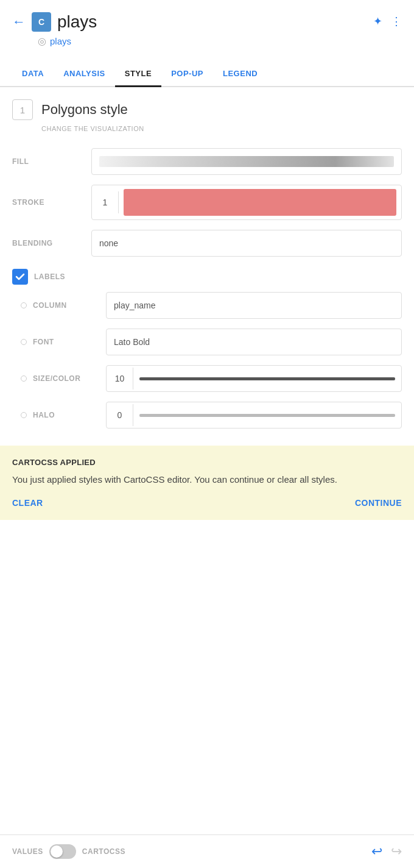  Describe the element at coordinates (207, 202) in the screenshot. I see `style-rows: FILL STROKE 1 BLENDING none` at that location.